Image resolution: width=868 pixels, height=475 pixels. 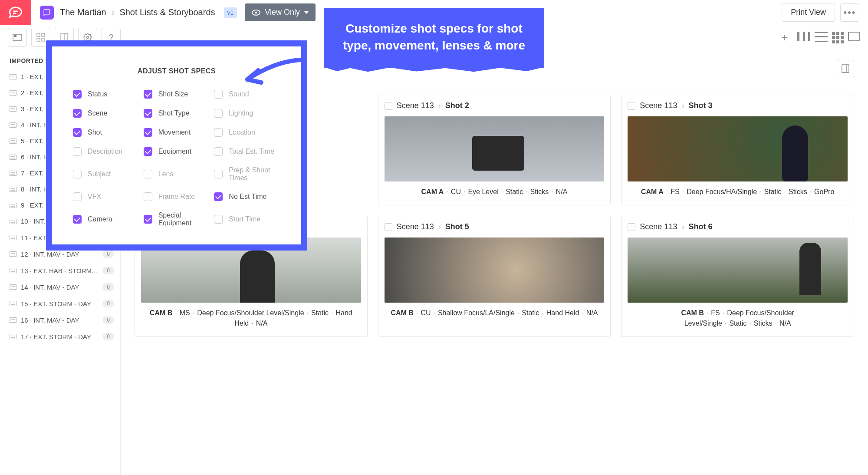 What do you see at coordinates (60, 303) in the screenshot?
I see `sidebar-scene-item: 15 · EXT. STORM - DAY 0` at bounding box center [60, 303].